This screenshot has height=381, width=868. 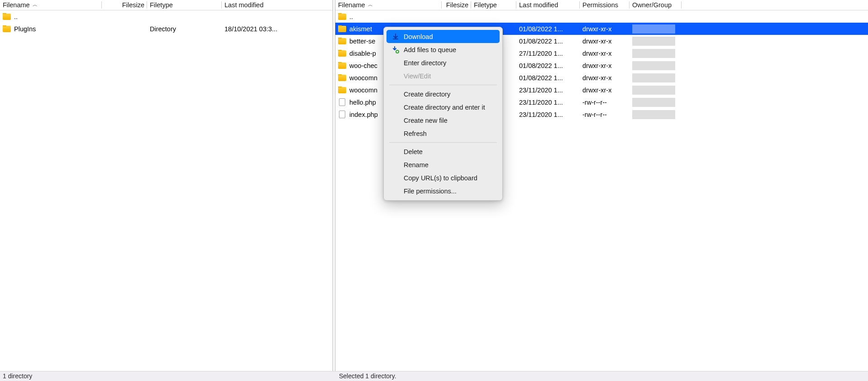 What do you see at coordinates (443, 50) in the screenshot?
I see `menu-add-queue: Add files to queue` at bounding box center [443, 50].